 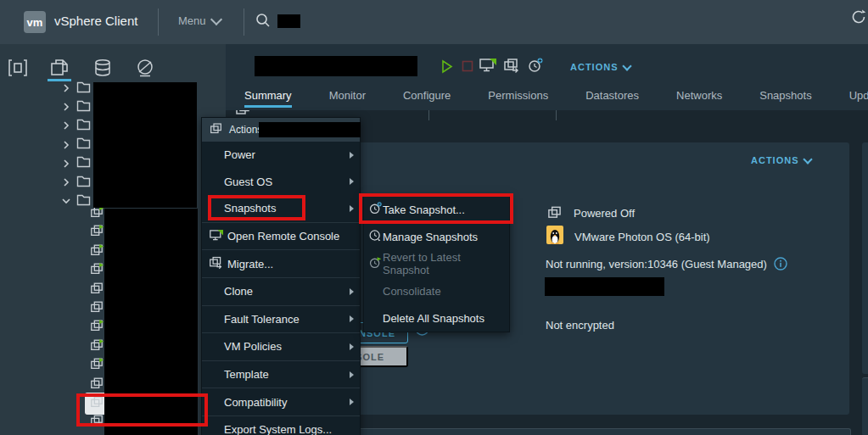 What do you see at coordinates (103, 68) in the screenshot?
I see `storage-icon` at bounding box center [103, 68].